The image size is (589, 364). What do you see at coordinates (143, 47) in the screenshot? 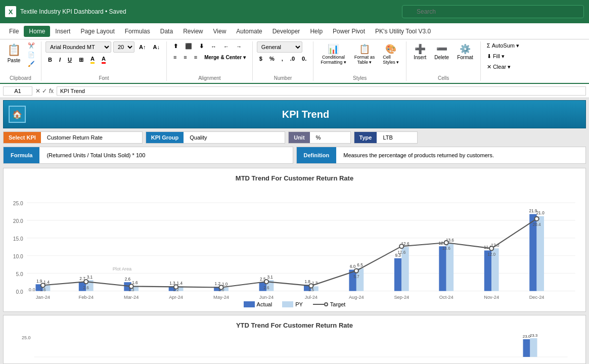
I see `increase-font-button: A↑` at bounding box center [143, 47].